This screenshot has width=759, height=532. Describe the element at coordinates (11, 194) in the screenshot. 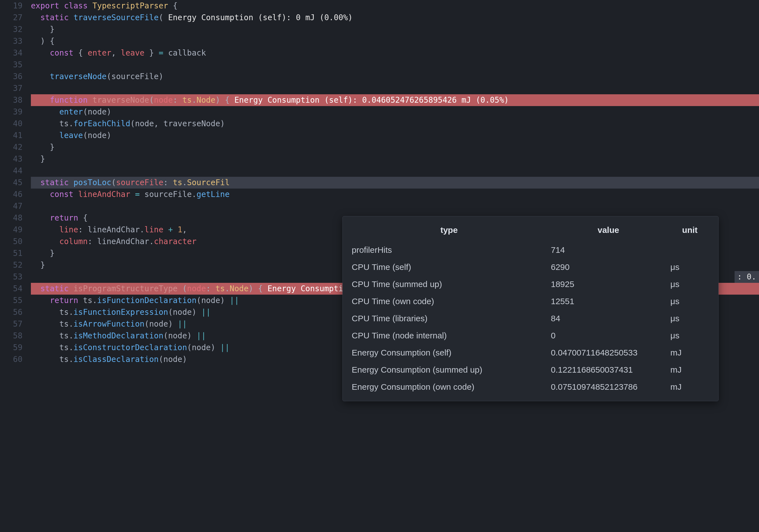

I see `line-number: 46` at that location.